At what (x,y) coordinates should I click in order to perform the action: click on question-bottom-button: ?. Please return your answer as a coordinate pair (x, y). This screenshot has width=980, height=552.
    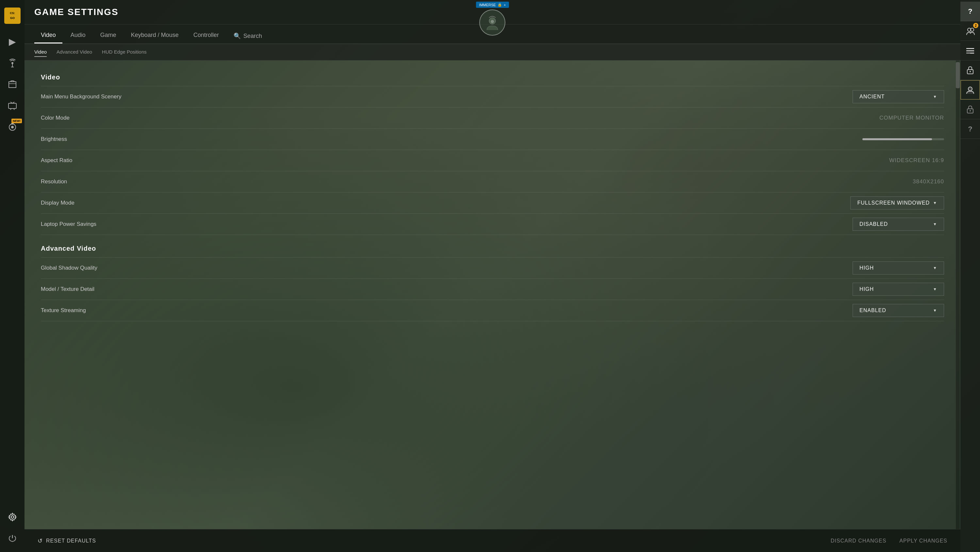
    Looking at the image, I should click on (970, 129).